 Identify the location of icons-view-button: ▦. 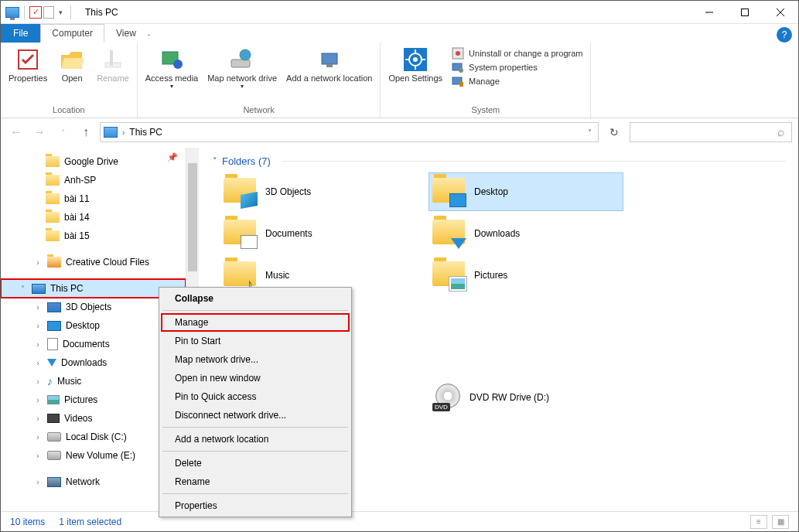
(780, 522).